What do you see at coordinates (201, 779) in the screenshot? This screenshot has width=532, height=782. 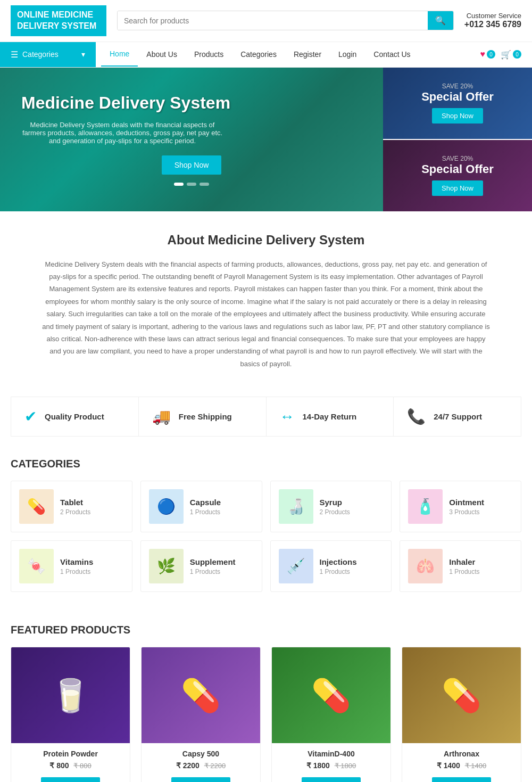 I see `capsy500-view-btn: View Details` at bounding box center [201, 779].